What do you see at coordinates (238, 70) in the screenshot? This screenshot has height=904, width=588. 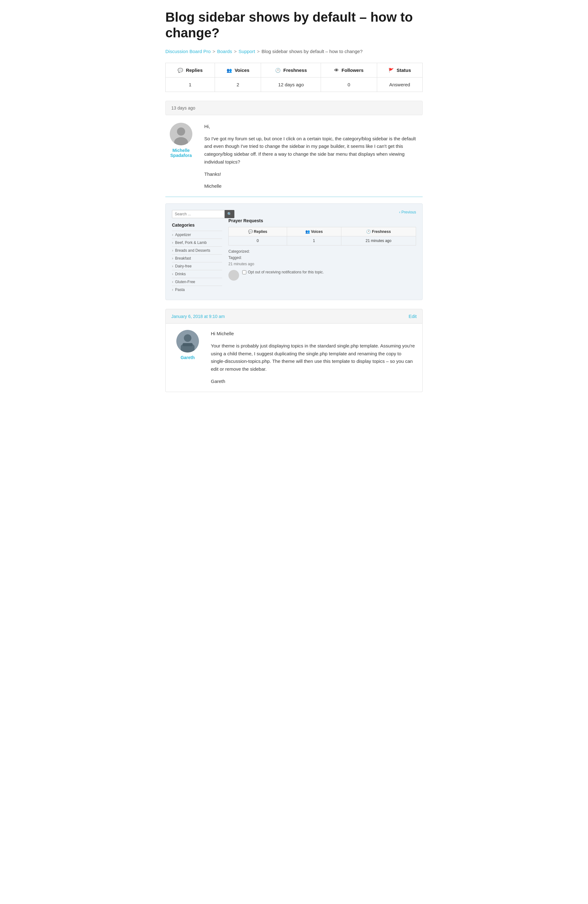 I see `stats-th-voices: 👥 Voices` at bounding box center [238, 70].